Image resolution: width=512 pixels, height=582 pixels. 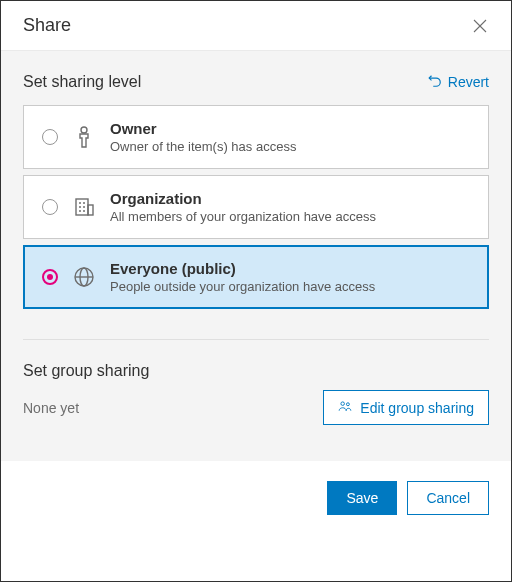 What do you see at coordinates (51, 408) in the screenshot?
I see `group-sharing-empty: None yet` at bounding box center [51, 408].